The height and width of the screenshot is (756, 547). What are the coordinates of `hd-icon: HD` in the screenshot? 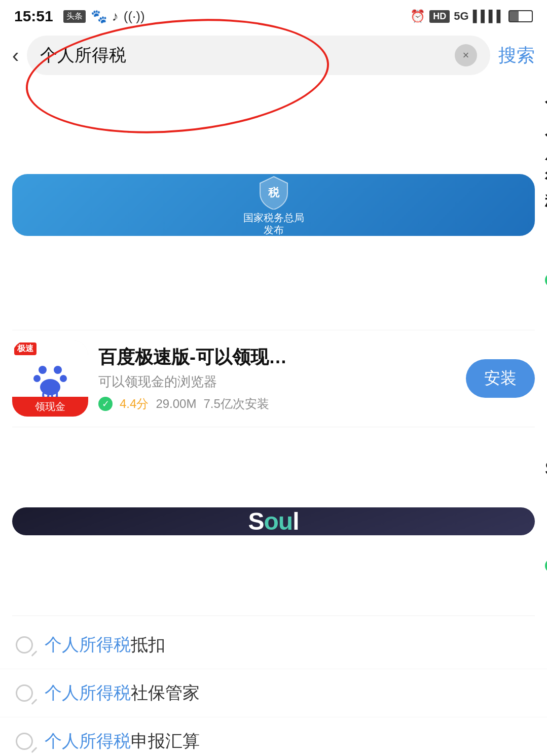 It's located at (440, 16).